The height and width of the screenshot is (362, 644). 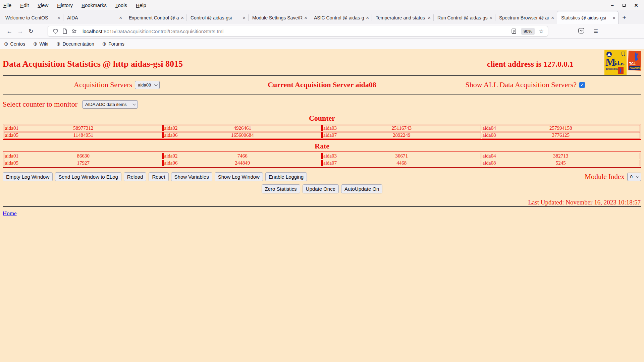 What do you see at coordinates (286, 177) in the screenshot?
I see `enable-logging-button: Enable Logging` at bounding box center [286, 177].